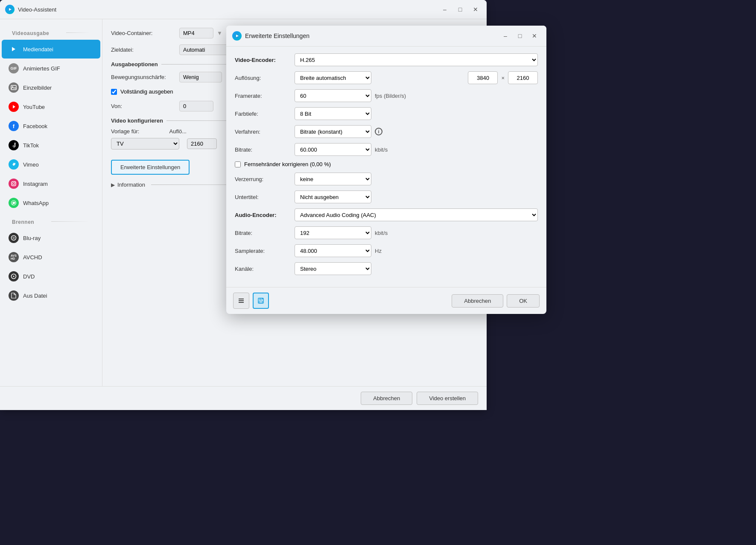  Describe the element at coordinates (32, 238) in the screenshot. I see `sidebar-item-bluray-label: Blu-ray` at that location.